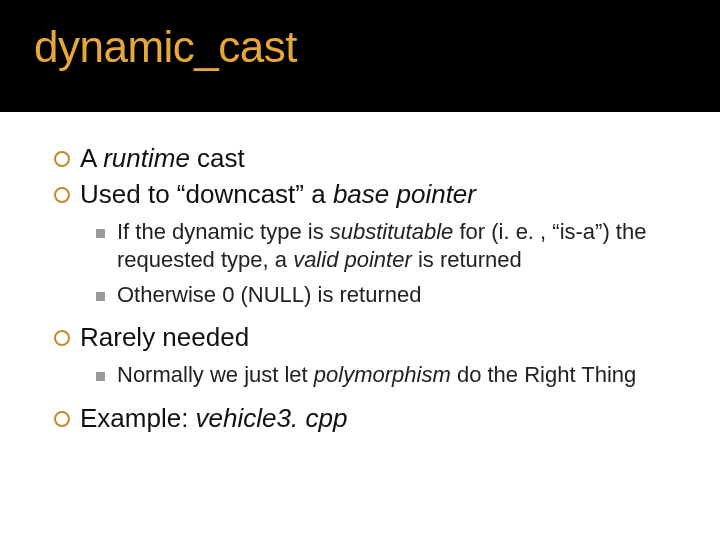 This screenshot has height=540, width=720. Describe the element at coordinates (388, 296) in the screenshot. I see `bullet-level2: Otherwise 0 (NULL) is returned` at that location.